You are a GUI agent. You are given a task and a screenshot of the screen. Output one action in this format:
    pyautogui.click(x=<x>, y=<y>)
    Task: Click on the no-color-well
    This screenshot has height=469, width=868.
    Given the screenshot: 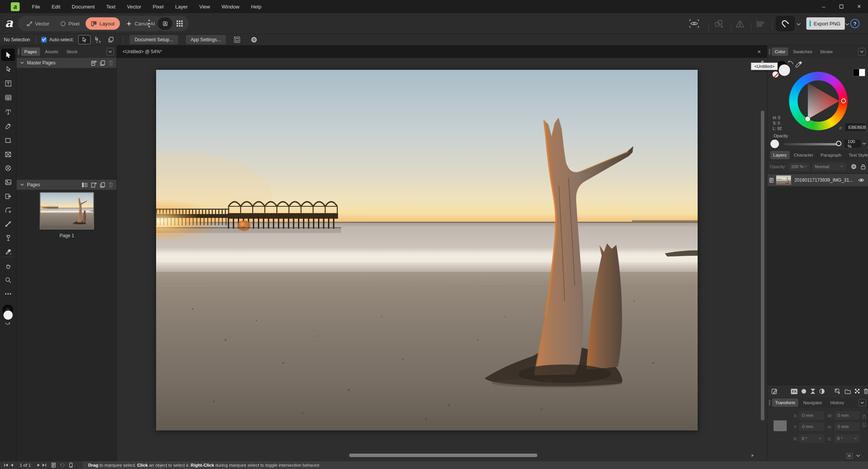 What is the action you would take?
    pyautogui.click(x=775, y=74)
    